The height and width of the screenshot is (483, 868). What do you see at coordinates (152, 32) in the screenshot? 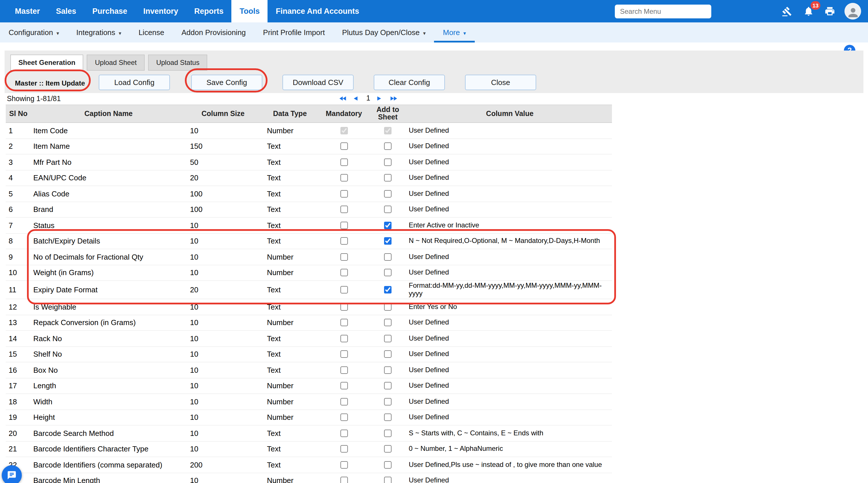
I see `subnav-item-license: License` at bounding box center [152, 32].